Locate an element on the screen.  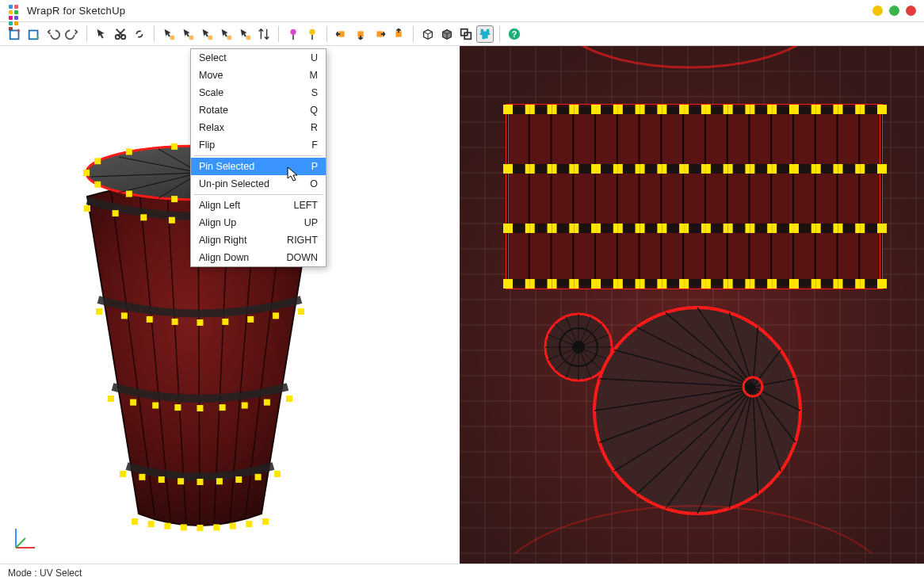
undo-icon is located at coordinates (53, 34).